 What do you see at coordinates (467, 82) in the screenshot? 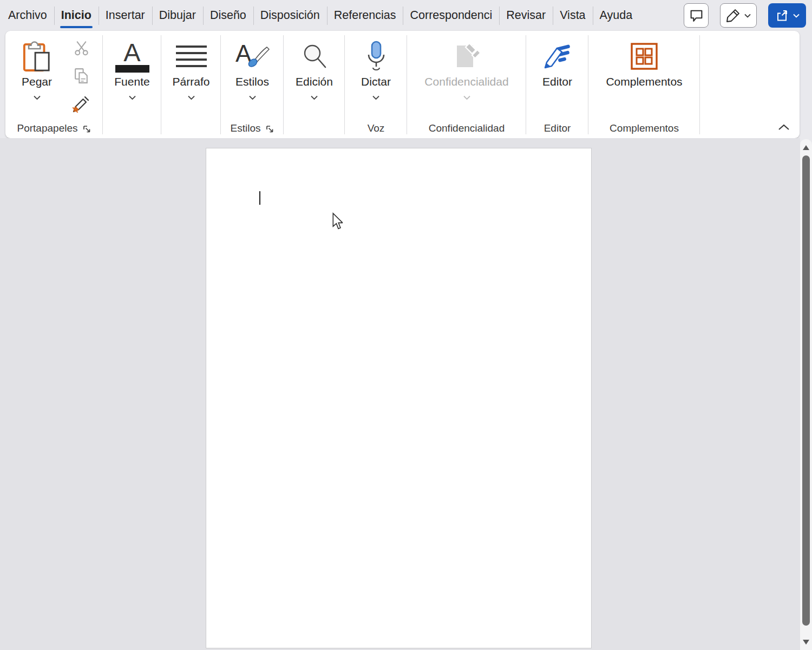
I see `confidencialidad-label: Confidencialidad` at bounding box center [467, 82].